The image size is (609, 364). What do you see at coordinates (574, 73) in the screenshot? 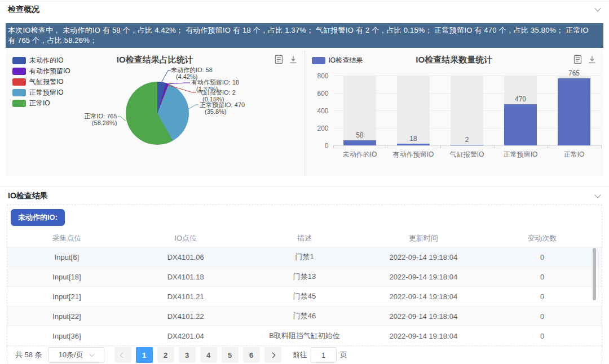
I see `bar-value-label: 765` at bounding box center [574, 73].